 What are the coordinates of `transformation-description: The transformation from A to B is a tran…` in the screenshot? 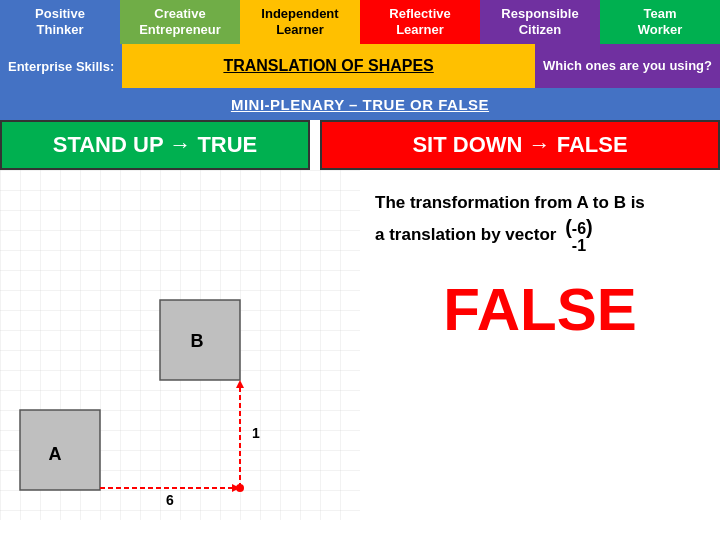 It's located at (540, 222).